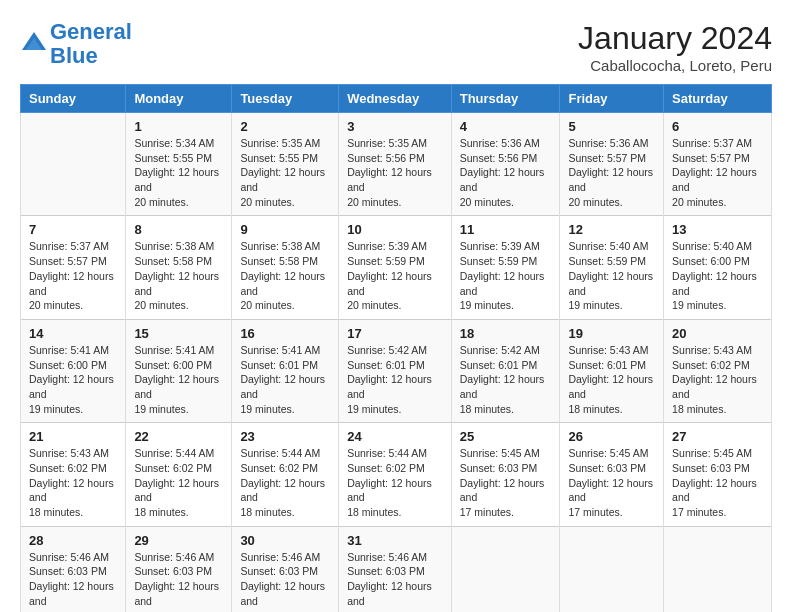 The width and height of the screenshot is (792, 612). What do you see at coordinates (612, 366) in the screenshot?
I see `sunset-text: Sunset: 6:01 PM` at bounding box center [612, 366].